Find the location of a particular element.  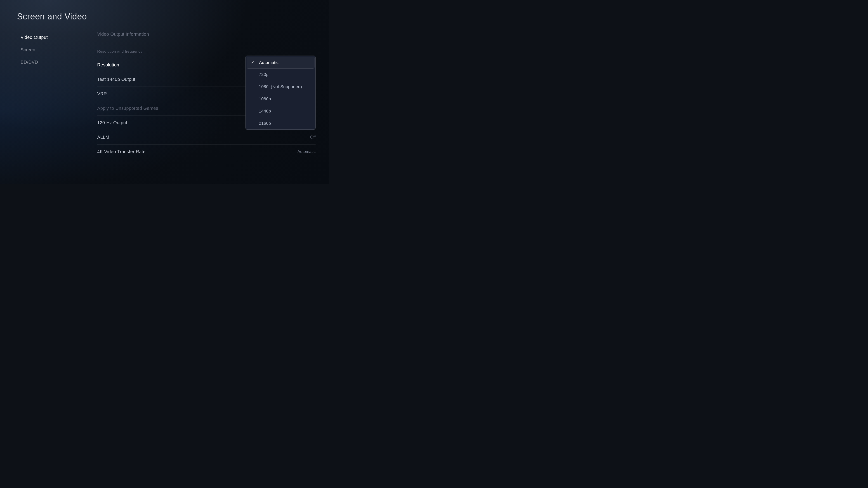

main-content: Video Output Information Resolution and … is located at coordinates (206, 108).